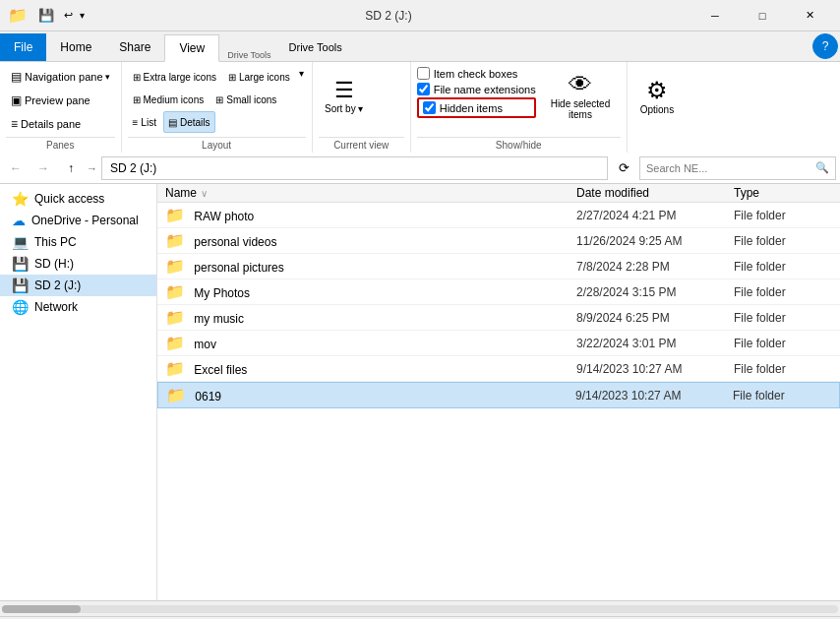 This screenshot has width=840, height=619. Describe the element at coordinates (657, 100) in the screenshot. I see `options-items: ⚙ Options` at that location.